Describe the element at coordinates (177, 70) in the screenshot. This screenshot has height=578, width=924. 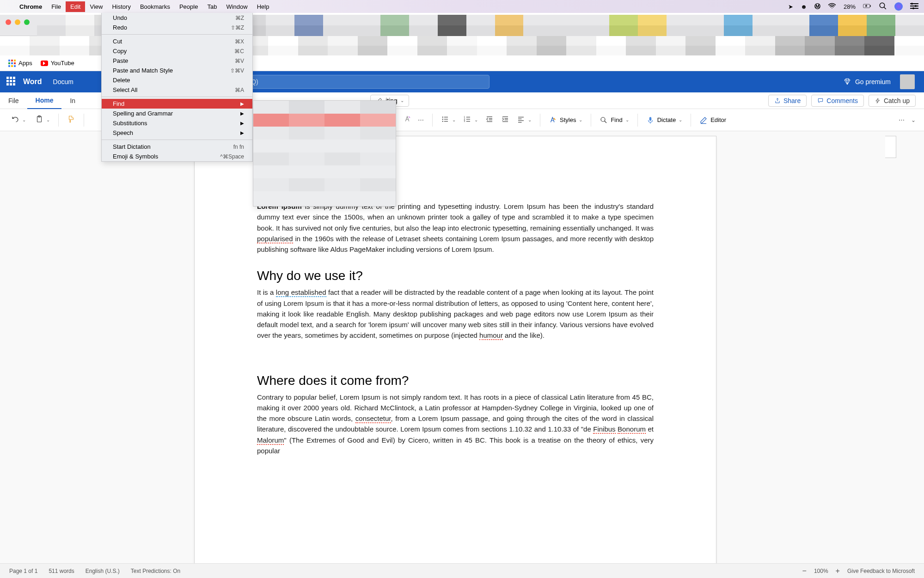
I see `menu-item-paste-match: Paste and Match Style⇧⌘V` at that location.